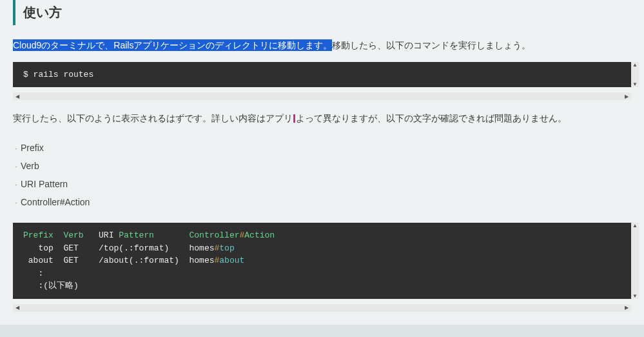  Describe the element at coordinates (153, 118) in the screenshot. I see `after-cmd-part1: 実行したら、以下のように表示されるはずです。詳しい内容はアプリ` at that location.